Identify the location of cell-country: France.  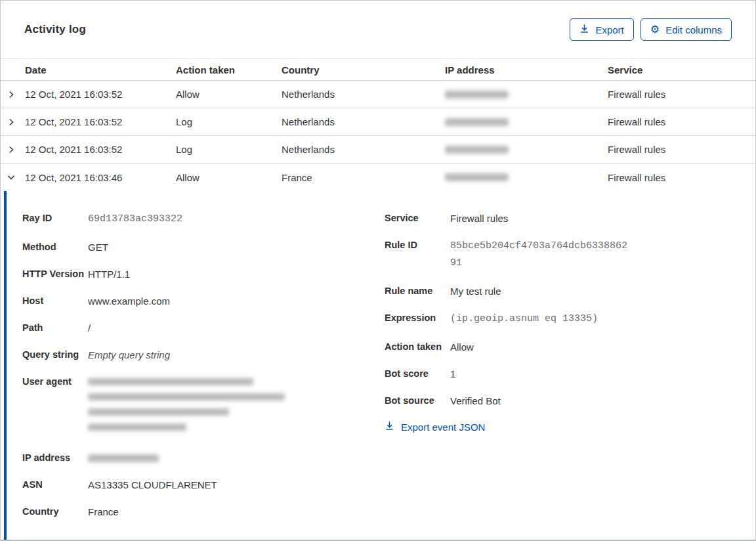
(364, 177).